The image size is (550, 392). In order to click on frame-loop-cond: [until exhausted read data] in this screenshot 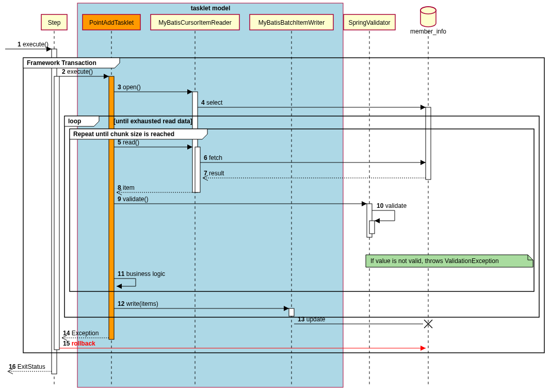, I will do `click(153, 121)`.